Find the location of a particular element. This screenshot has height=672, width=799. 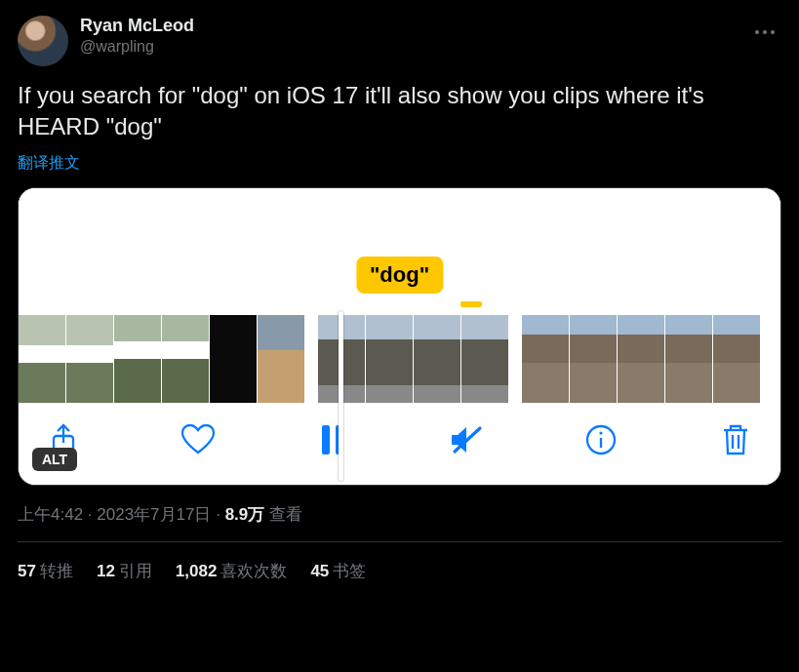

media-toolbar is located at coordinates (400, 444).